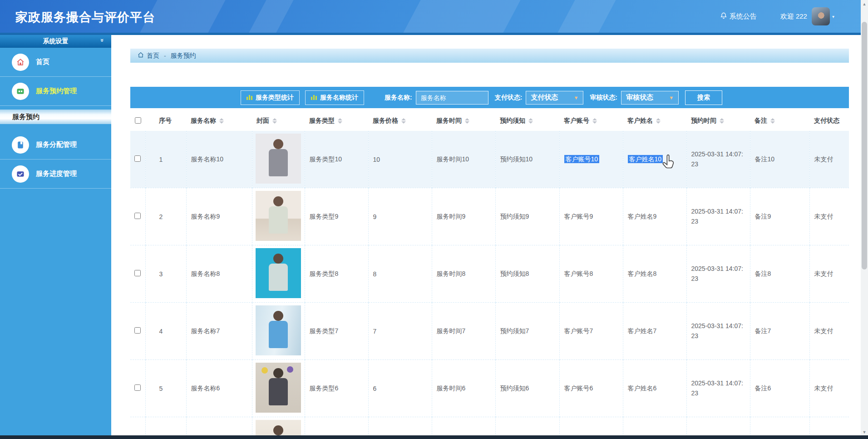 This screenshot has width=868, height=439. I want to click on avatar, so click(821, 16).